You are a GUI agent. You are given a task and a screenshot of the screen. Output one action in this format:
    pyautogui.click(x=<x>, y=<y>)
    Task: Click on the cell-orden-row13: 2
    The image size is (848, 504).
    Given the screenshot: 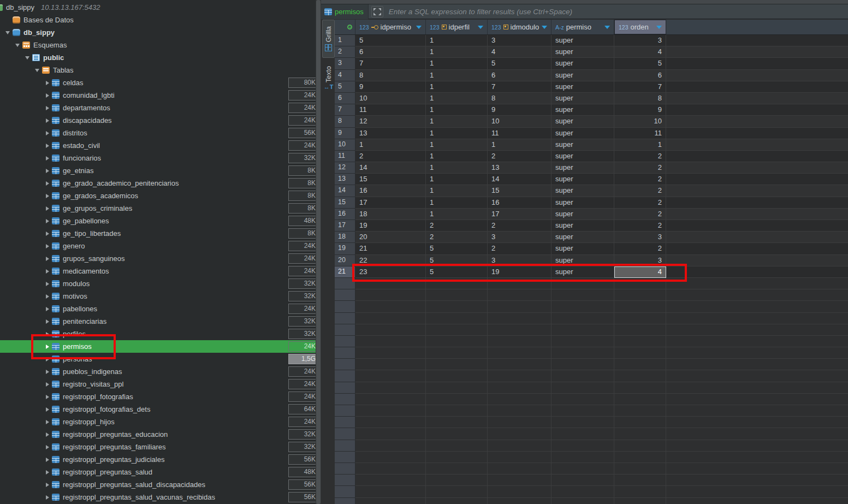 What is the action you would take?
    pyautogui.click(x=640, y=179)
    